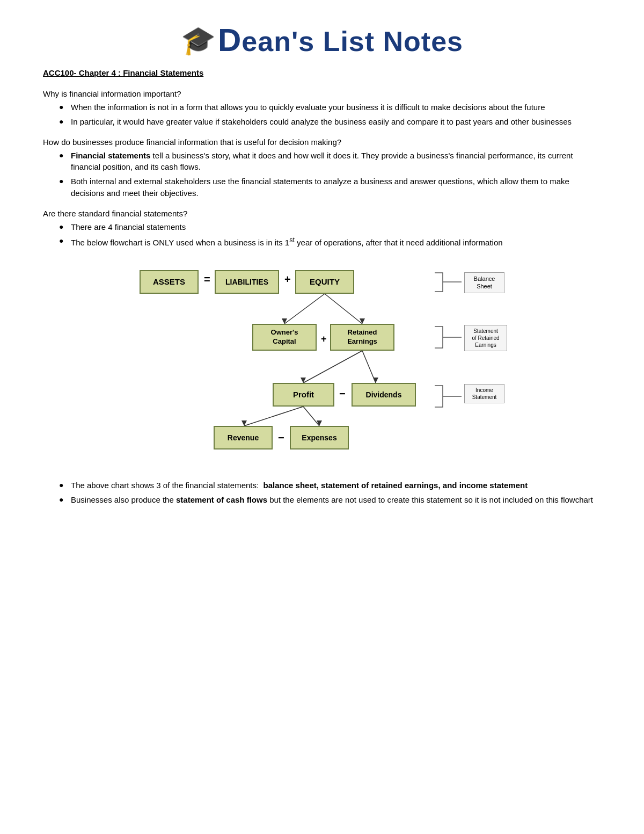 Image resolution: width=644 pixels, height=834 pixels. Describe the element at coordinates (330, 500) in the screenshot. I see `list-item: Businesses also produce the statement of…` at that location.